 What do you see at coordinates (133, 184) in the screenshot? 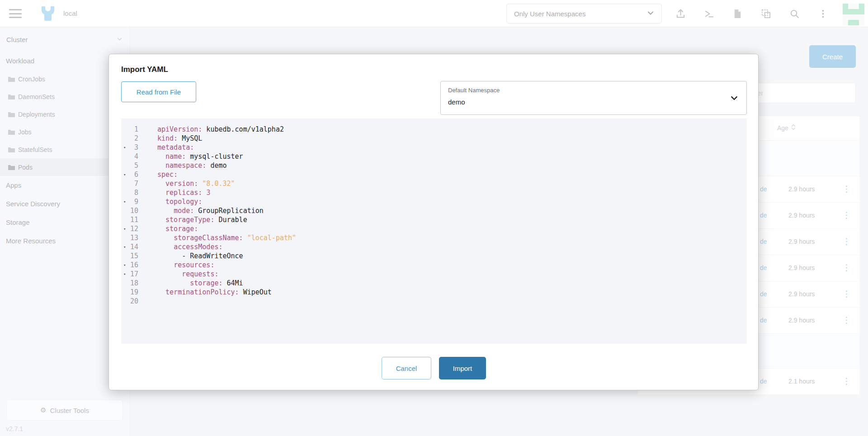
I see `line-number: 7` at bounding box center [133, 184].